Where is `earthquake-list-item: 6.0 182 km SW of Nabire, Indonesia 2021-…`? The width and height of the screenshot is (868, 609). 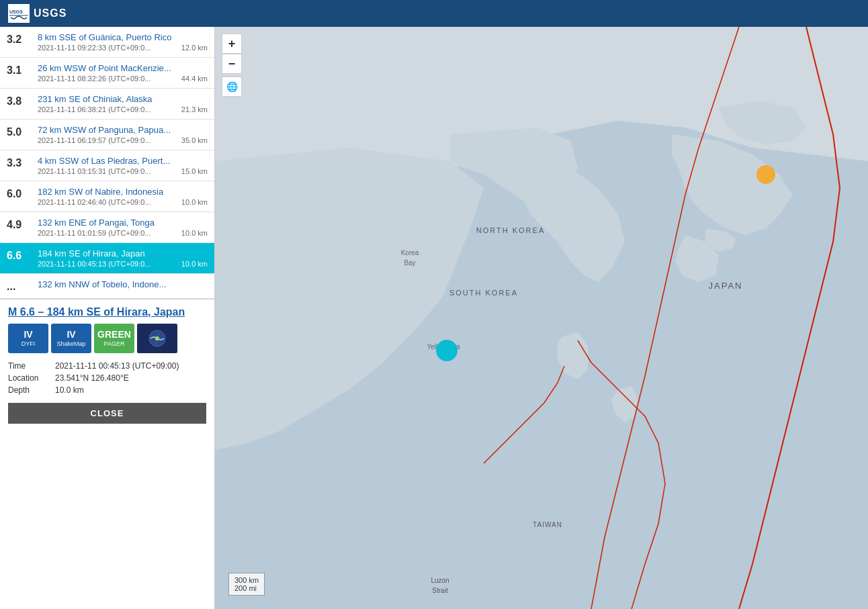 earthquake-list-item: 6.0 182 km SW of Nabire, Indonesia 2021-… is located at coordinates (107, 197).